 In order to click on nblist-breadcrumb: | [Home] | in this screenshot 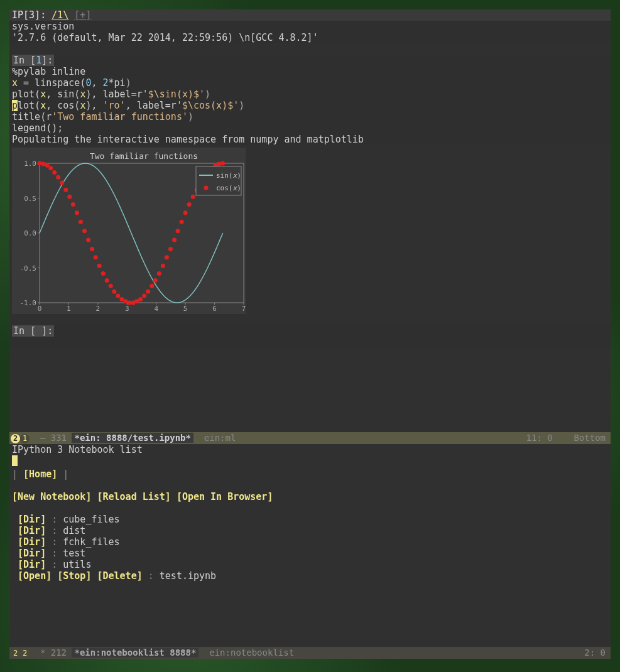, I will do `click(310, 474)`.